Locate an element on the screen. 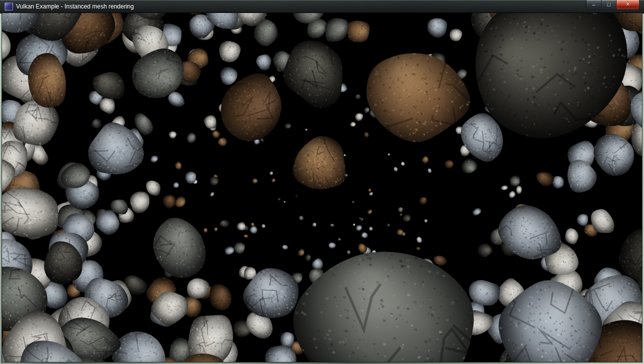 Image resolution: width=644 pixels, height=364 pixels. minimize-button: – is located at coordinates (594, 5).